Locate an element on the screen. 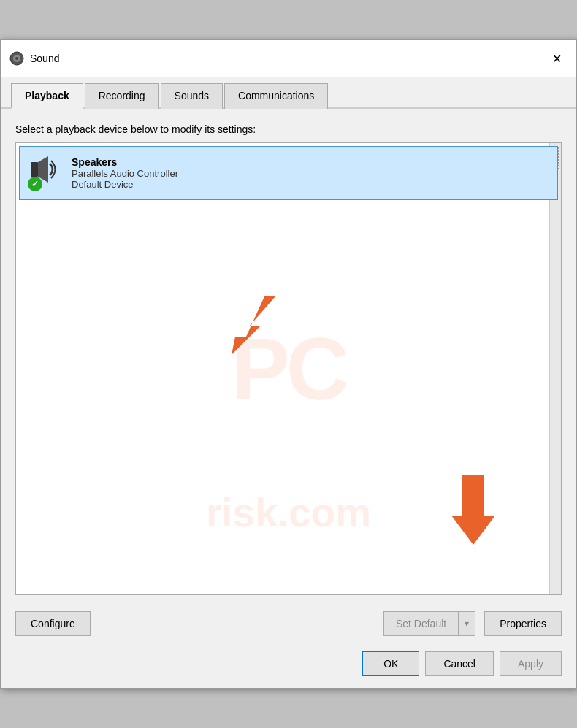  annotation-arrow-up is located at coordinates (250, 327).